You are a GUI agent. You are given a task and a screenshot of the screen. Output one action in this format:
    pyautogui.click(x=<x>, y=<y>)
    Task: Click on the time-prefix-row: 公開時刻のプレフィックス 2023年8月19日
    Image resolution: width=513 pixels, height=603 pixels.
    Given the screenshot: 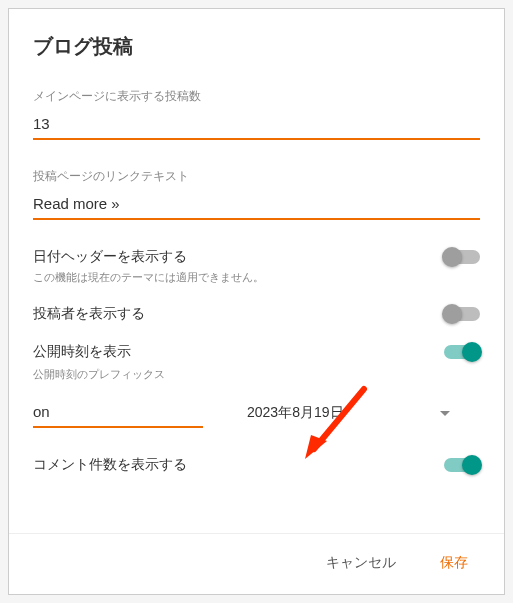 What is the action you would take?
    pyautogui.click(x=256, y=398)
    